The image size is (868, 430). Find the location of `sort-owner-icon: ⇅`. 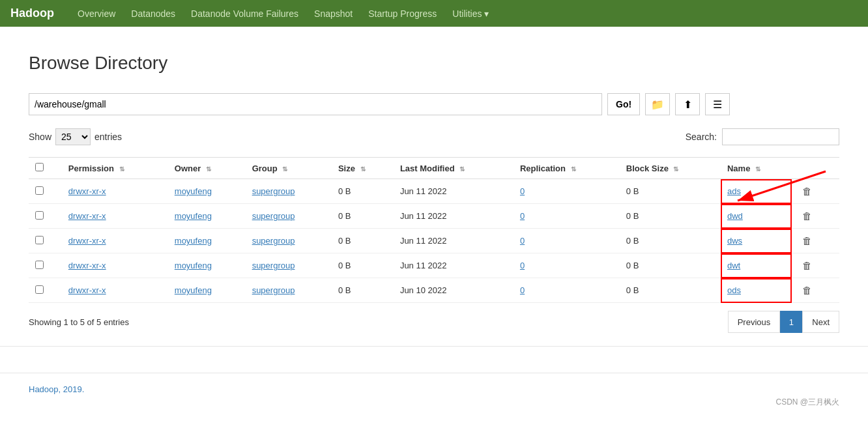

sort-owner-icon: ⇅ is located at coordinates (209, 169).